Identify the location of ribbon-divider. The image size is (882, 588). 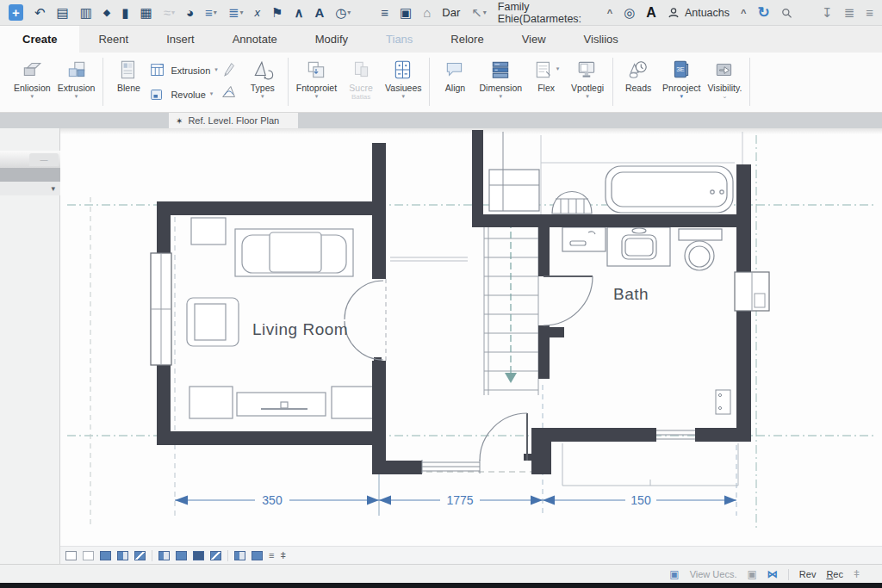
(103, 82).